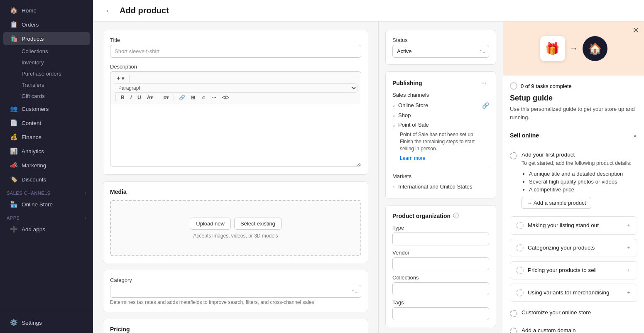 Image resolution: width=644 pixels, height=333 pixels. I want to click on tasks-progress-label: 0 of 9 tasks complete, so click(546, 86).